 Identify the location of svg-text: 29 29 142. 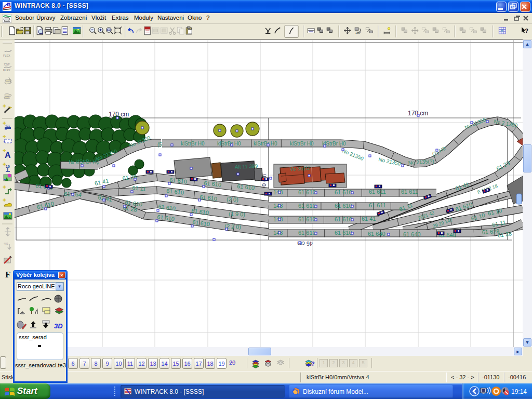
(443, 223).